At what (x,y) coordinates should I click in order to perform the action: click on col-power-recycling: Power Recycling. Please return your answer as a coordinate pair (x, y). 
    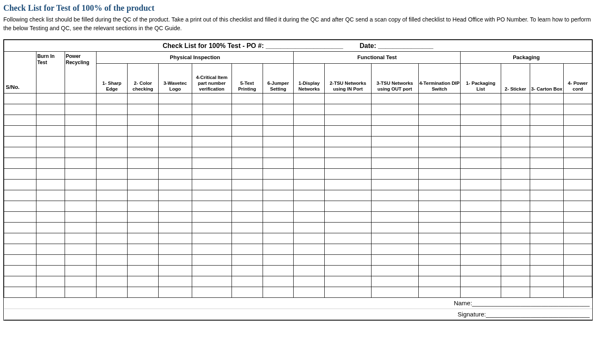
    Looking at the image, I should click on (80, 73).